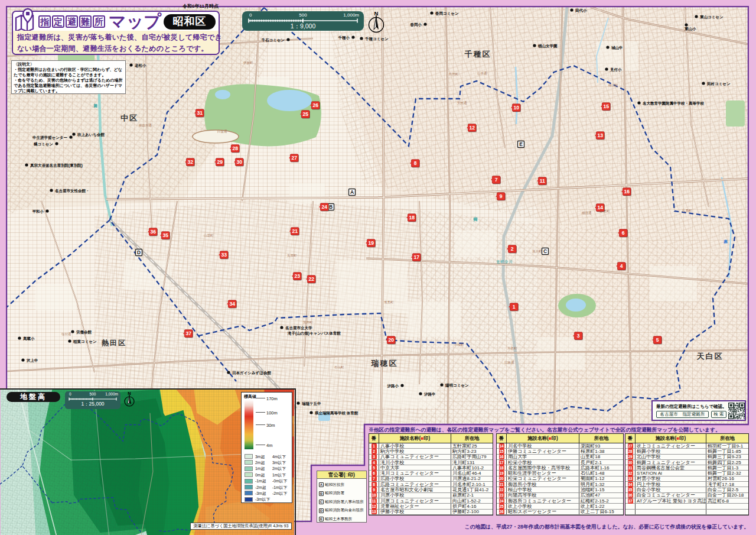 Image resolution: width=756 pixels, height=535 pixels. I want to click on svg-text: 高蔵小, so click(29, 339).